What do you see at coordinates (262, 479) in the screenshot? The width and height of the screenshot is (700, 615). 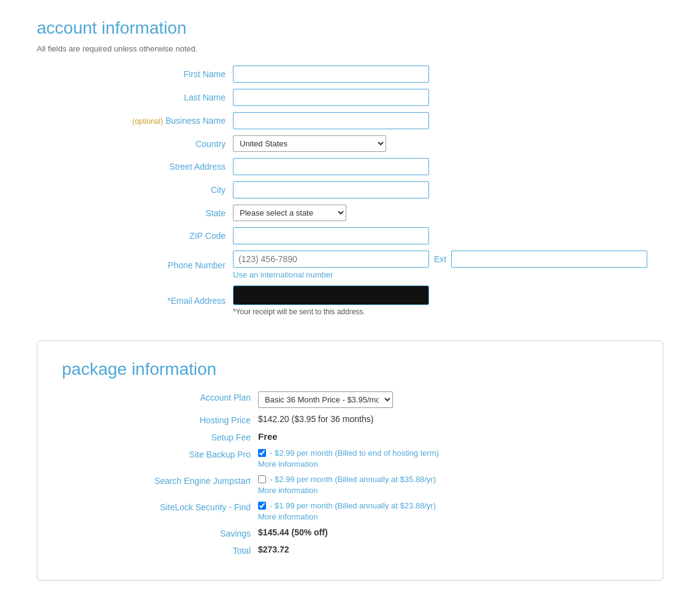 I see `search-engine-checkbox` at bounding box center [262, 479].